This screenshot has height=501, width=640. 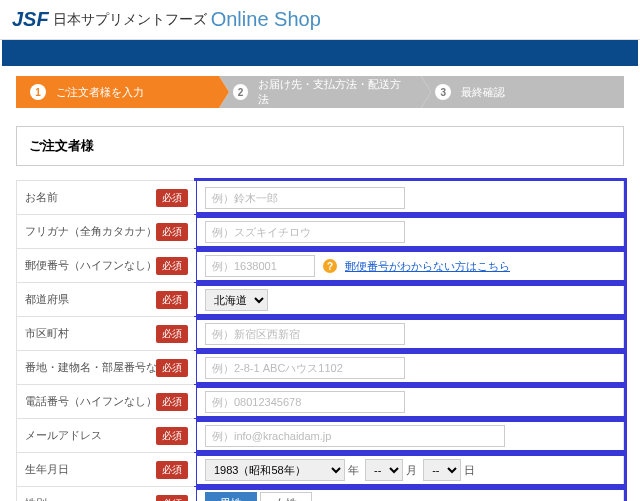 I want to click on section-title: ご注文者様, so click(x=320, y=146).